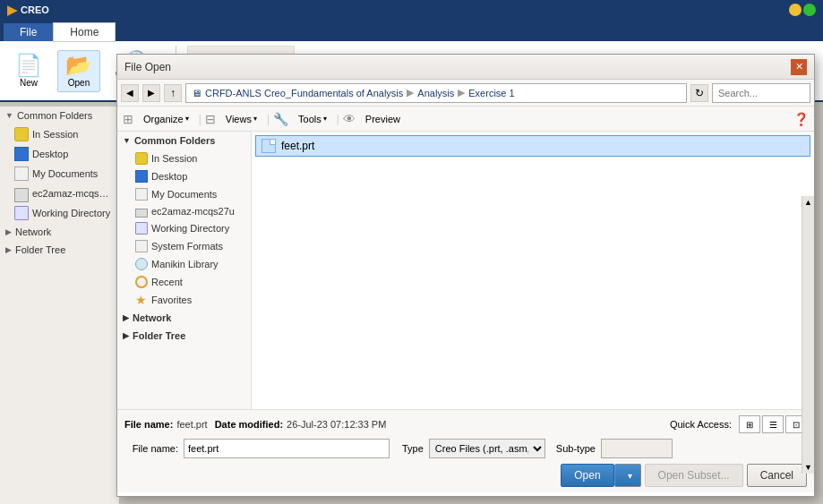 This screenshot has width=823, height=504. Describe the element at coordinates (466, 119) in the screenshot. I see `file-toolbar: ⊞ Organize ▾ | ⊟ Views ▾ | 🔧 Tools ▾ | 👁…` at that location.